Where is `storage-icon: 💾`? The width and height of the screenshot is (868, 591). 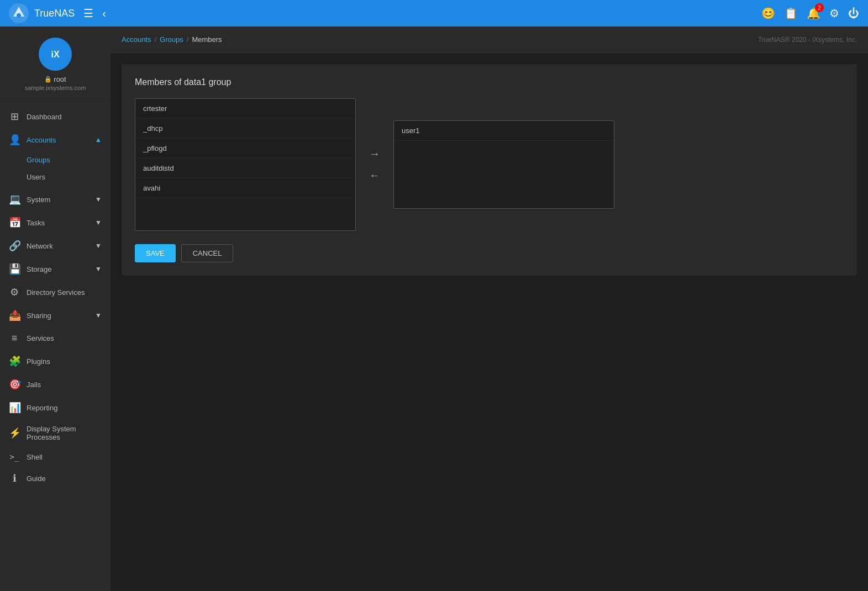 storage-icon: 💾 is located at coordinates (14, 269).